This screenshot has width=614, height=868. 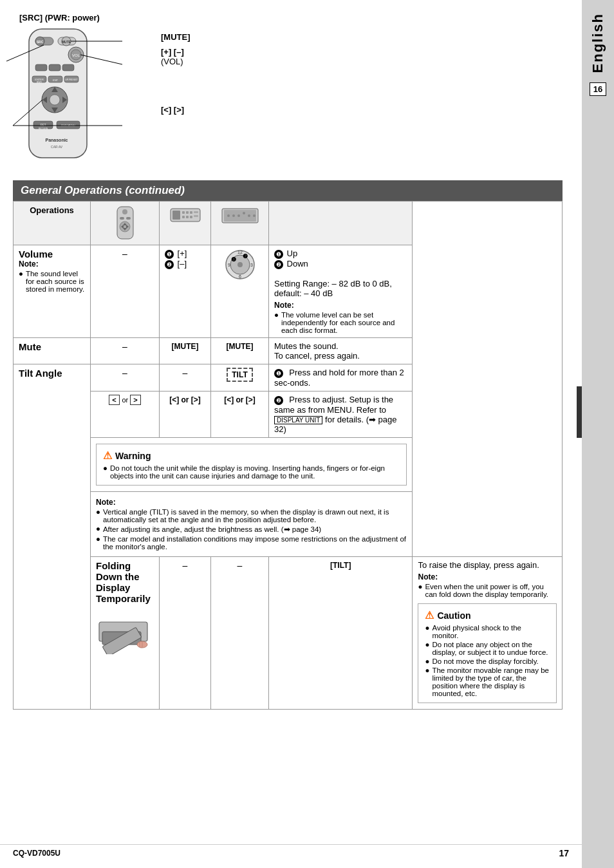 What do you see at coordinates (341, 378) in the screenshot?
I see `tilt-1-desc: ❶ Press and hold for more than 2 sec-ond…` at bounding box center [341, 378].